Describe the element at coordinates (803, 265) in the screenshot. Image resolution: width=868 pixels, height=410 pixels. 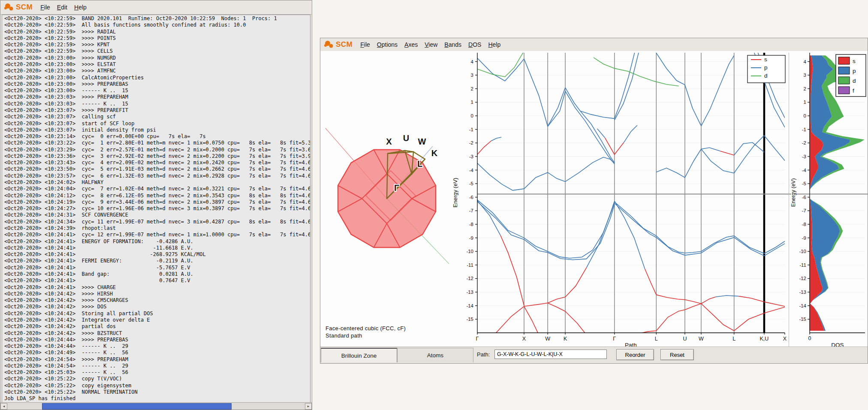
I see `svg-text: -11` at that location.